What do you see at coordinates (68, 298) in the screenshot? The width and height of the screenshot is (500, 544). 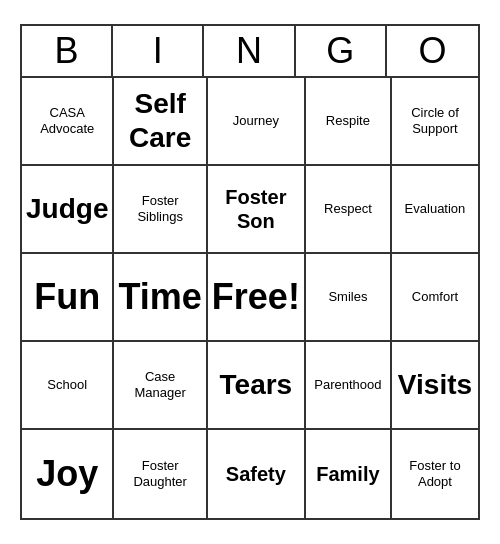 I see `bingo-cell: Fun` at bounding box center [68, 298].